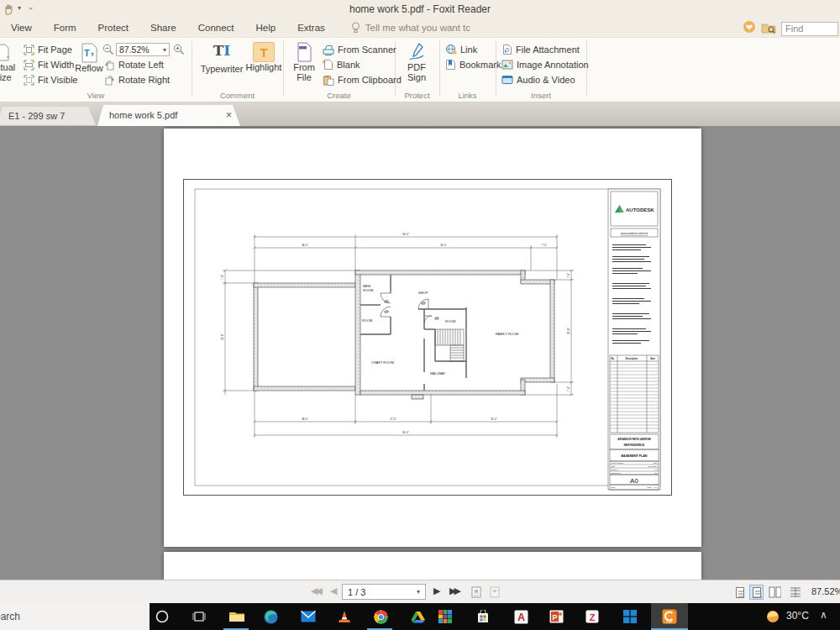  What do you see at coordinates (656, 470) in the screenshot?
I see `field-drawn-value: AFJ` at bounding box center [656, 470].